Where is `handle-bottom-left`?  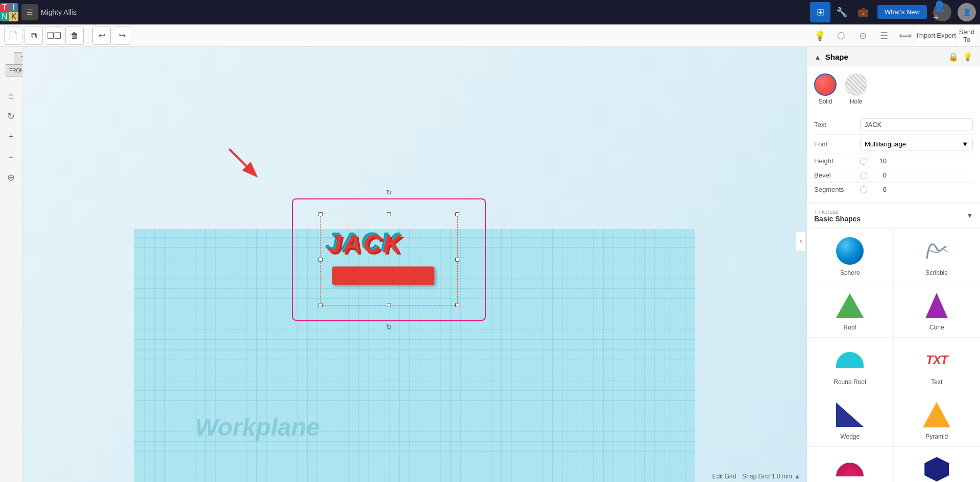
handle-bottom-left is located at coordinates (321, 305).